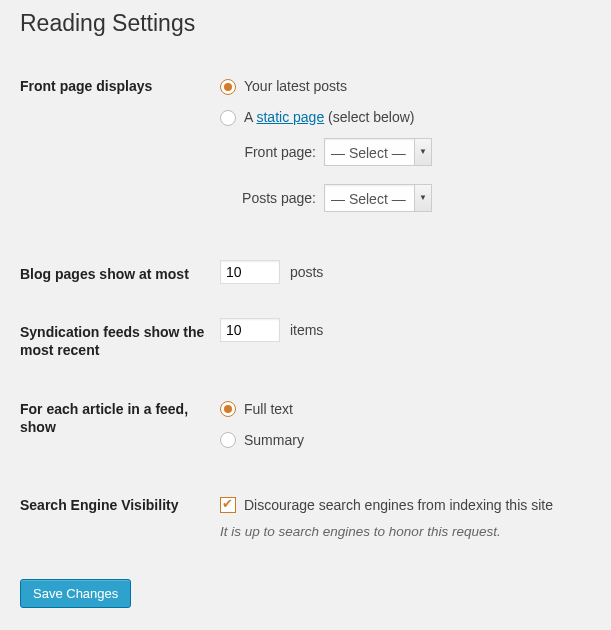 Image resolution: width=611 pixels, height=630 pixels. Describe the element at coordinates (228, 440) in the screenshot. I see `radio-summary` at that location.